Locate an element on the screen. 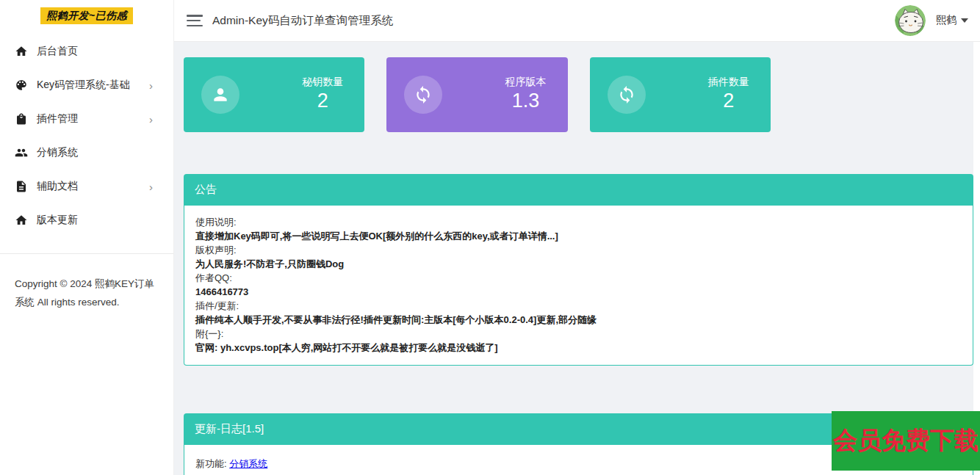  distribution-system-link: 分销系统 is located at coordinates (248, 464).